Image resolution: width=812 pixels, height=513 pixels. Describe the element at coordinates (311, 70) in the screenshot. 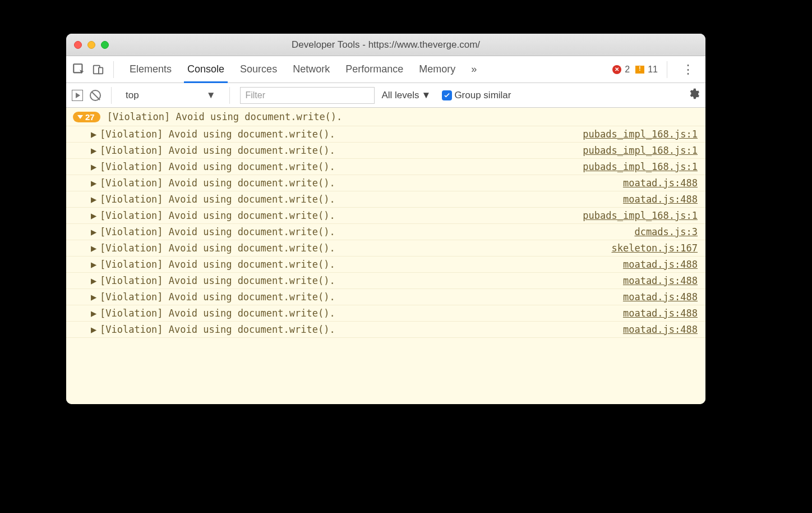

I see `tab-network: Network` at that location.